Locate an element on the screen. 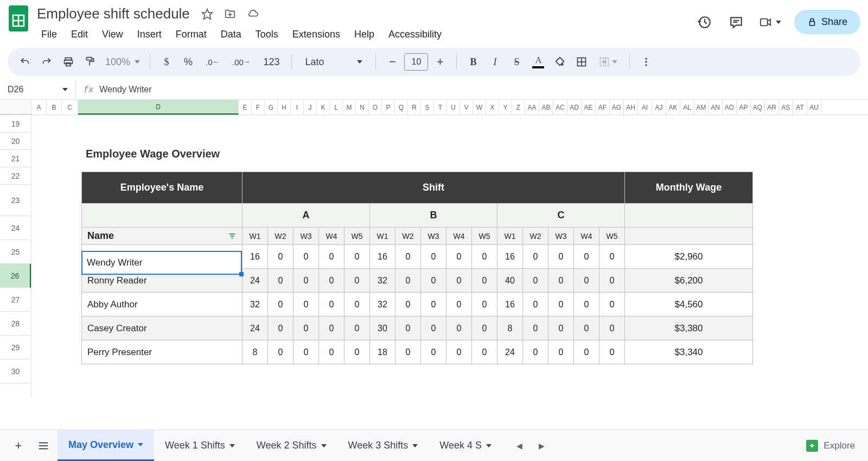 This screenshot has width=868, height=461. col-header-U: U is located at coordinates (454, 108).